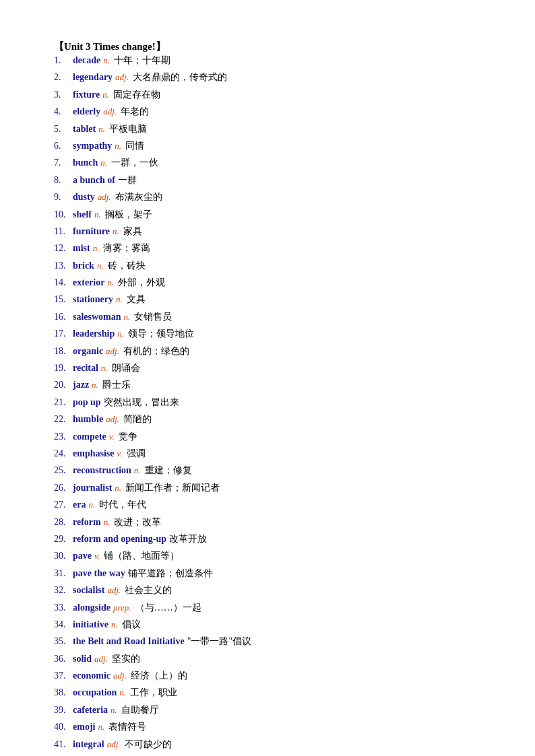 This screenshot has height=756, width=535. Describe the element at coordinates (180, 77) in the screenshot. I see `item-definition: 大名鼎鼎的，传奇式的` at that location.